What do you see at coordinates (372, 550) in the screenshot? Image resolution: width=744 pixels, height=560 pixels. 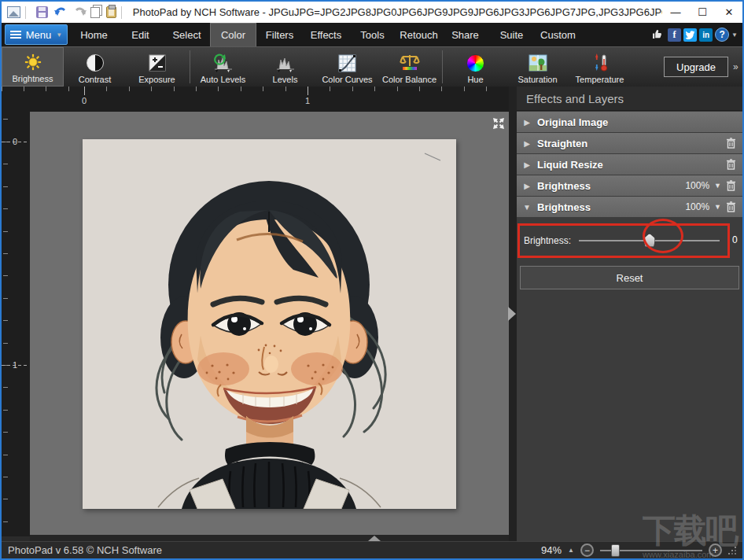 I see `statusbar: PhotoPad v 6.58 © NCH Software 94% ▲ − +` at bounding box center [372, 550].